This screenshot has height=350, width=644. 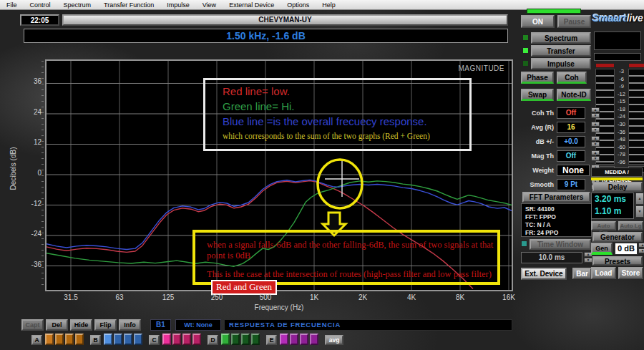 What do you see at coordinates (525, 50) in the screenshot?
I see `transfer-led` at bounding box center [525, 50].